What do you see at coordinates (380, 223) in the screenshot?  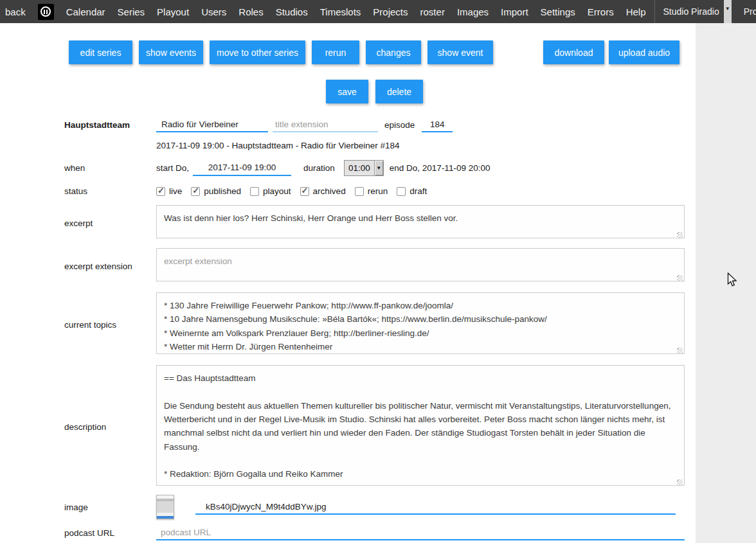 I see `excerpt-row: excerpt Was ist denn hier los? Herr Schi…` at bounding box center [380, 223].